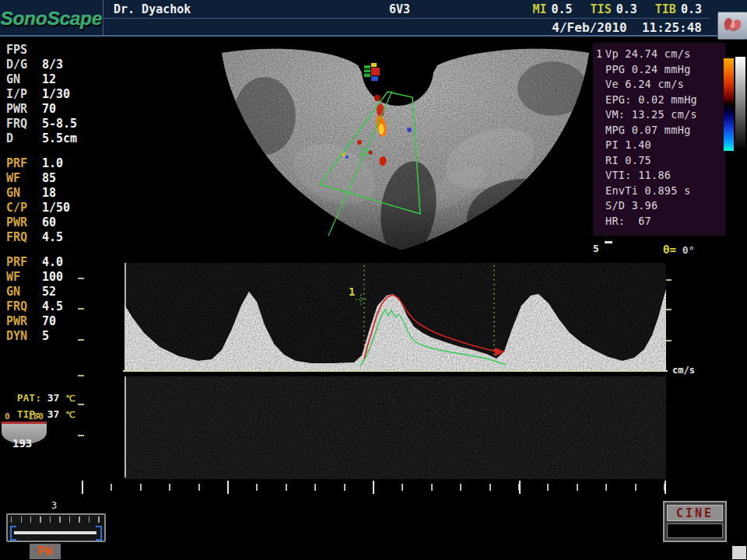 This screenshot has height=560, width=747. What do you see at coordinates (8, 417) in the screenshot?
I see `gauge-min-label: 0` at bounding box center [8, 417].